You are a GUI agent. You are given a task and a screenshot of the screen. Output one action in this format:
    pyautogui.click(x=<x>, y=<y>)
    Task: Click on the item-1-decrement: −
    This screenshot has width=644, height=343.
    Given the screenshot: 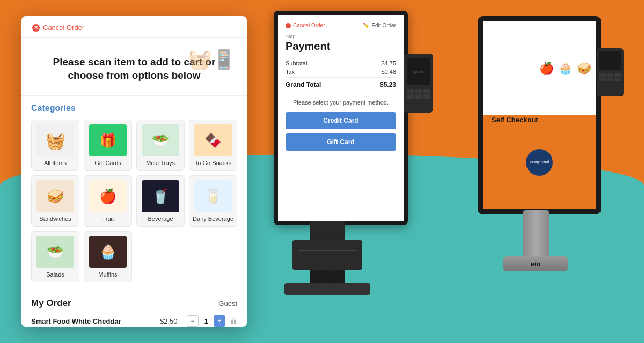 What is the action you would take?
    pyautogui.click(x=193, y=321)
    